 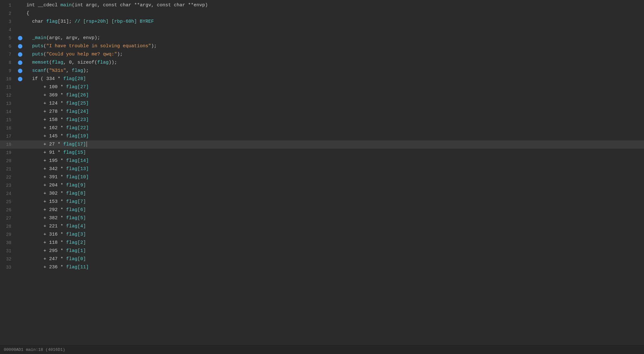 I want to click on code-content: puts("Could you help me? qwq:");, so click(x=334, y=54).